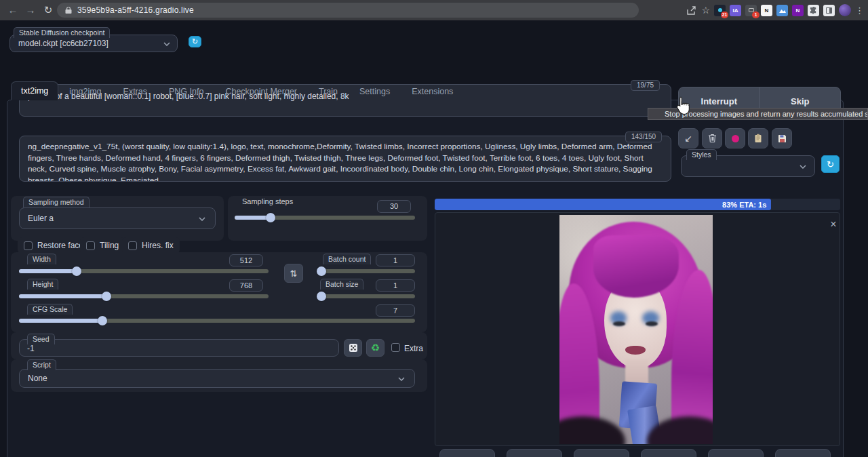 This screenshot has height=457, width=868. What do you see at coordinates (267, 202) in the screenshot?
I see `sampling-steps-label: Sampling steps` at bounding box center [267, 202].